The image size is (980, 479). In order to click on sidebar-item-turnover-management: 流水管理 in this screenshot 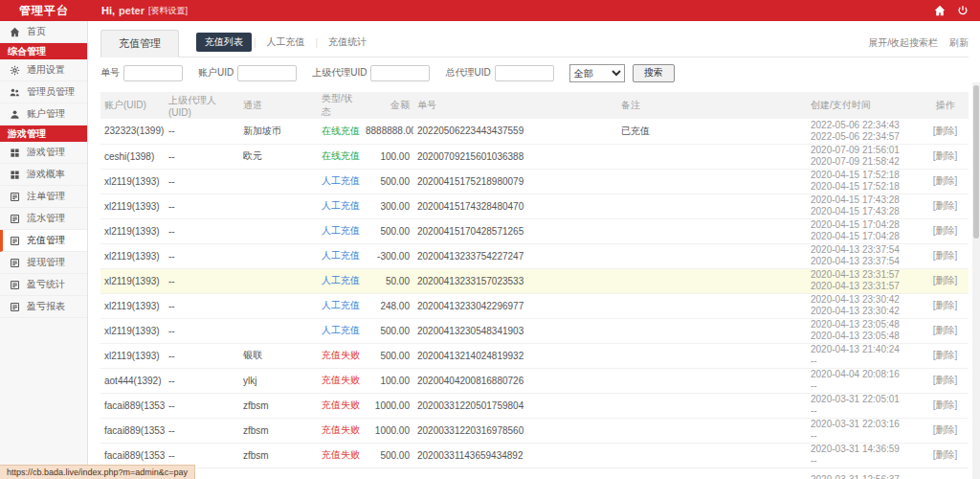, I will do `click(44, 218)`.